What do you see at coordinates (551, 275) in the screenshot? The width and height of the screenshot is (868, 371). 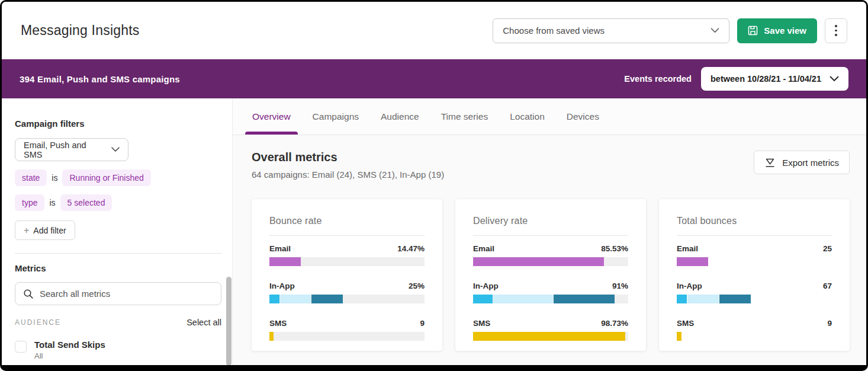 I see `metric-card: Delivery rateEmail85.53%In-App91%SMS98.7…` at bounding box center [551, 275].